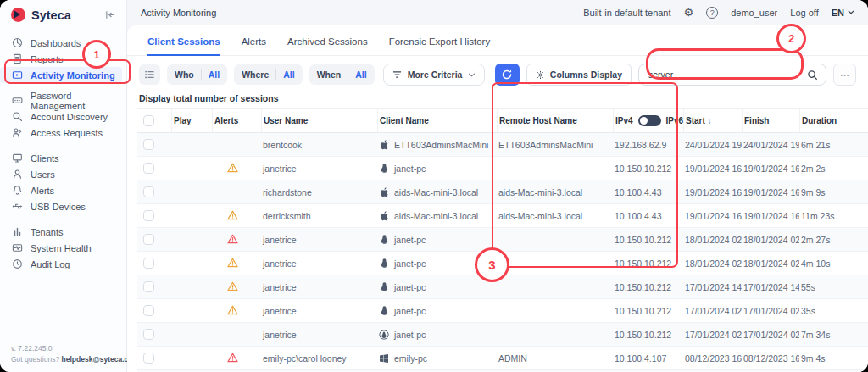 The image size is (868, 372). I want to click on more-actions-button: ..., so click(844, 75).